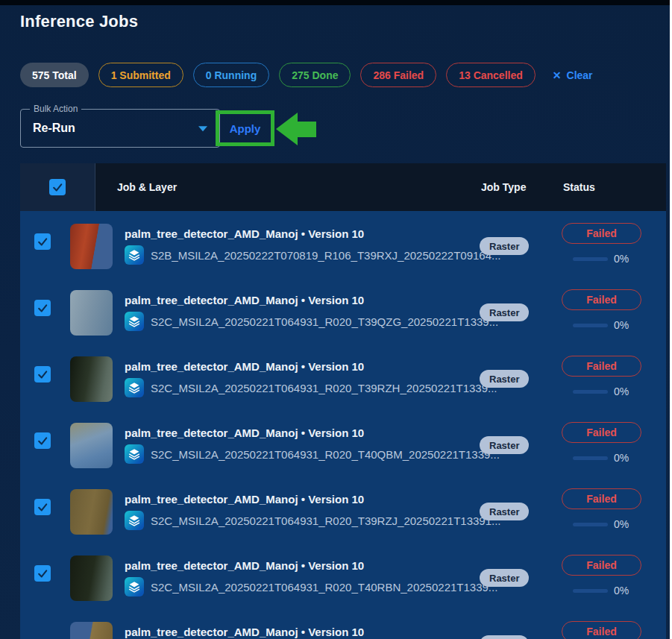 This screenshot has height=639, width=672. What do you see at coordinates (325, 455) in the screenshot?
I see `layer-id: S2C_MSIL2A_20250221T064931_R020_T40QBM_2…` at bounding box center [325, 455].